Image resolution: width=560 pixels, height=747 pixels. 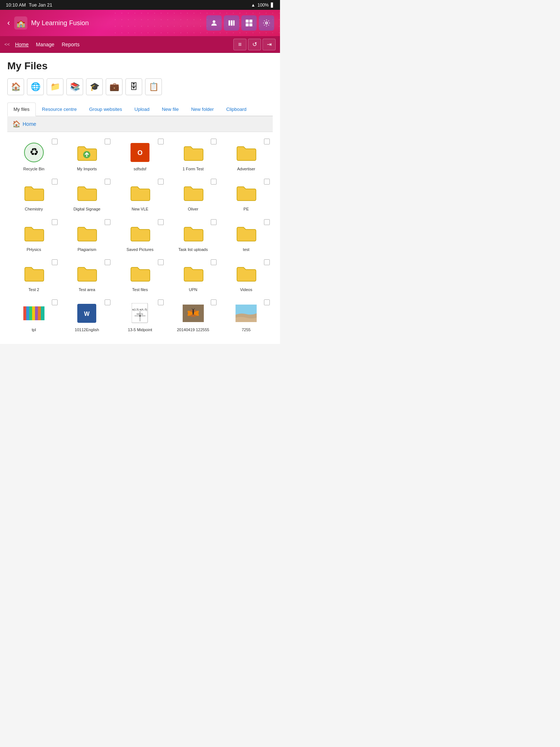 I want to click on file-item-test2: Test 2, so click(x=34, y=276).